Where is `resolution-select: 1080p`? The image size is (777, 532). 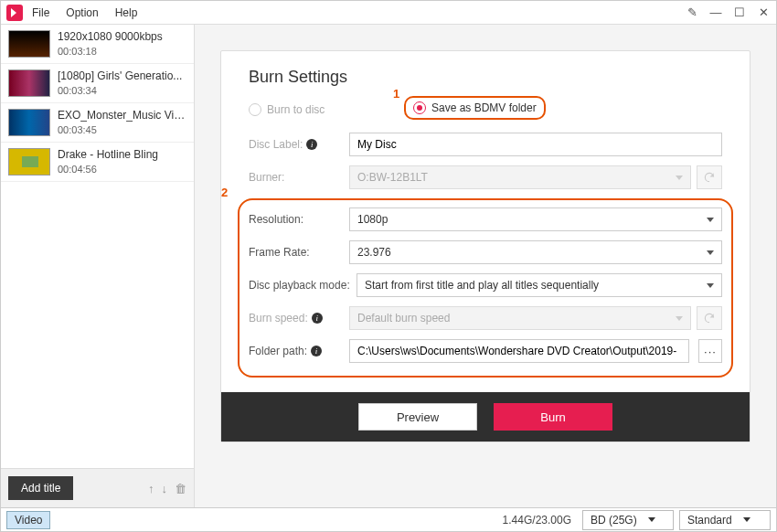
resolution-select: 1080p is located at coordinates (536, 219).